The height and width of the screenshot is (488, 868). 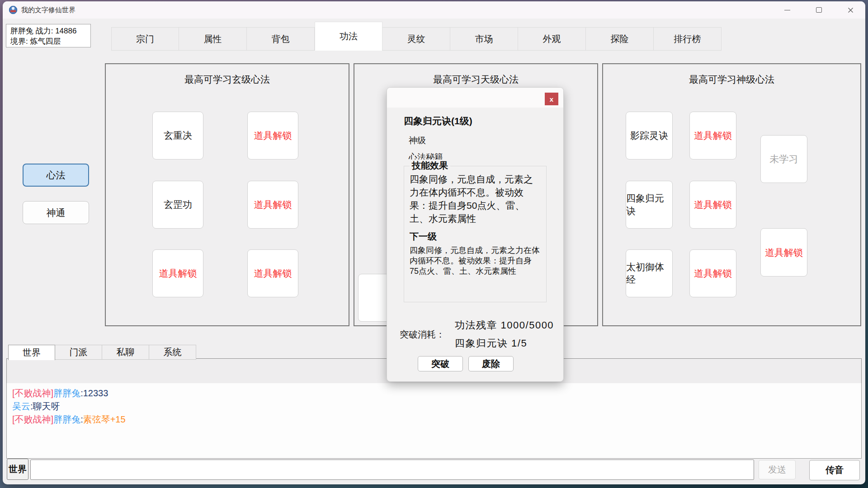 I want to click on dialog-skill-grade: 神级, so click(x=417, y=141).